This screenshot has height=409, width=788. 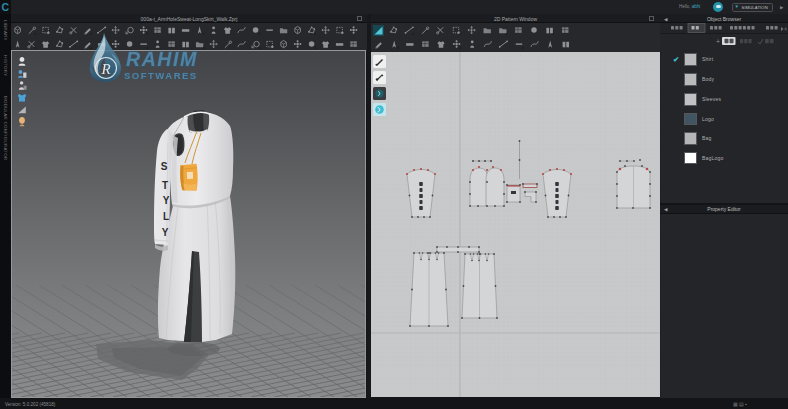 What do you see at coordinates (162, 59) in the screenshot?
I see `svg-text: RAHIM` at bounding box center [162, 59].